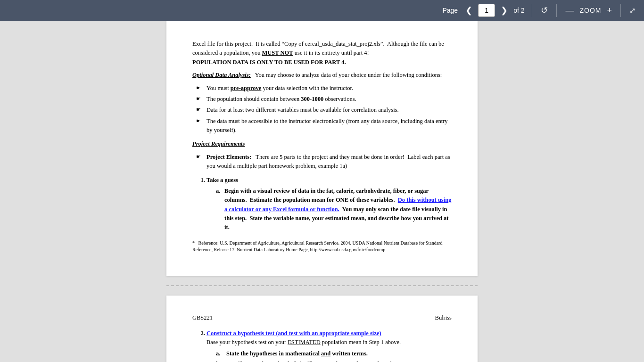 This screenshot has height=362, width=644. I want to click on page-label: Page, so click(450, 10).